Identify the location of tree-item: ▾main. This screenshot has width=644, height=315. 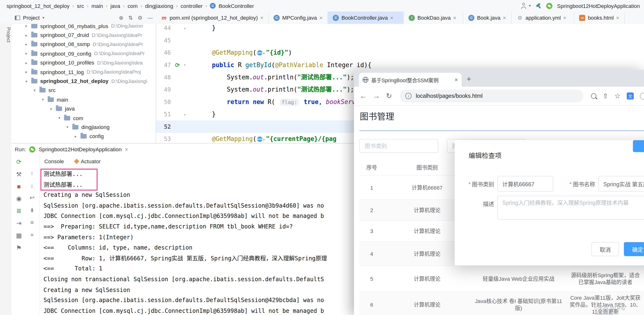
(84, 100).